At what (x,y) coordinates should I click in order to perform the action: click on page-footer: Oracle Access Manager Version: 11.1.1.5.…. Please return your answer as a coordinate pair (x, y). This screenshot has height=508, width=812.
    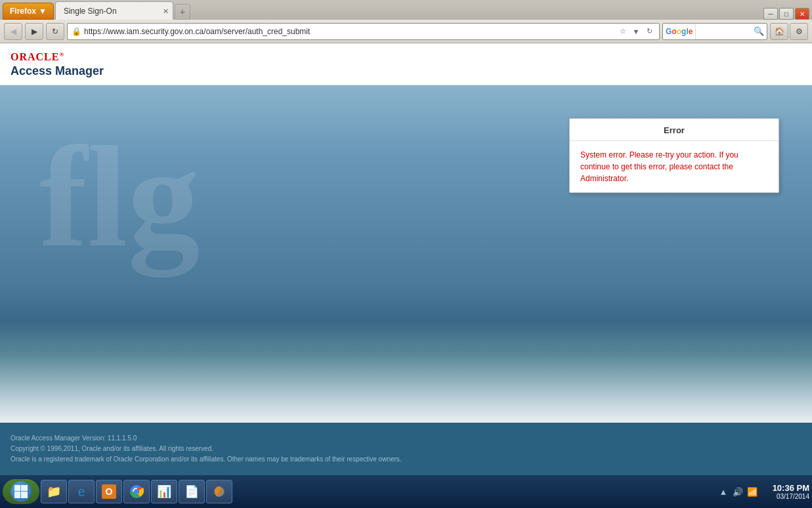
    Looking at the image, I should click on (406, 449).